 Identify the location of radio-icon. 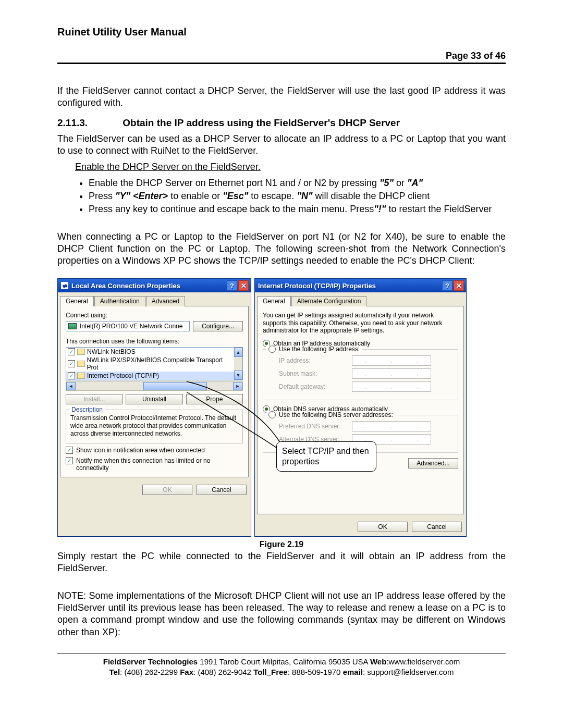
(272, 349).